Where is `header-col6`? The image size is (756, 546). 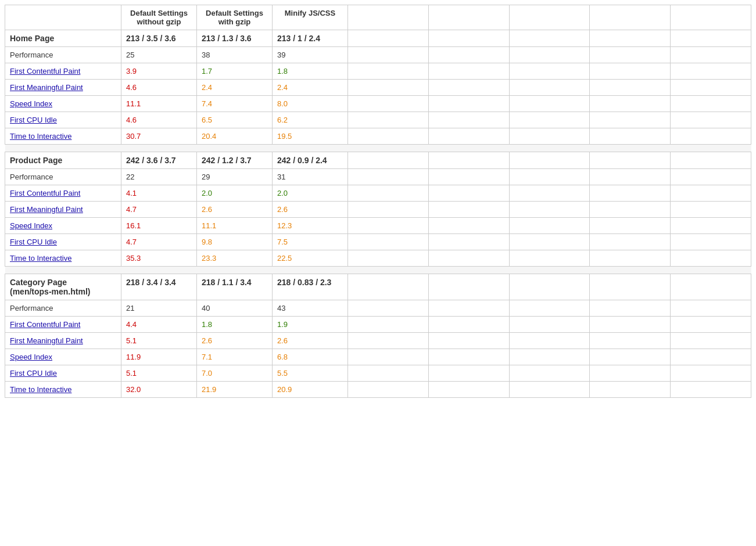
header-col6 is located at coordinates (550, 17).